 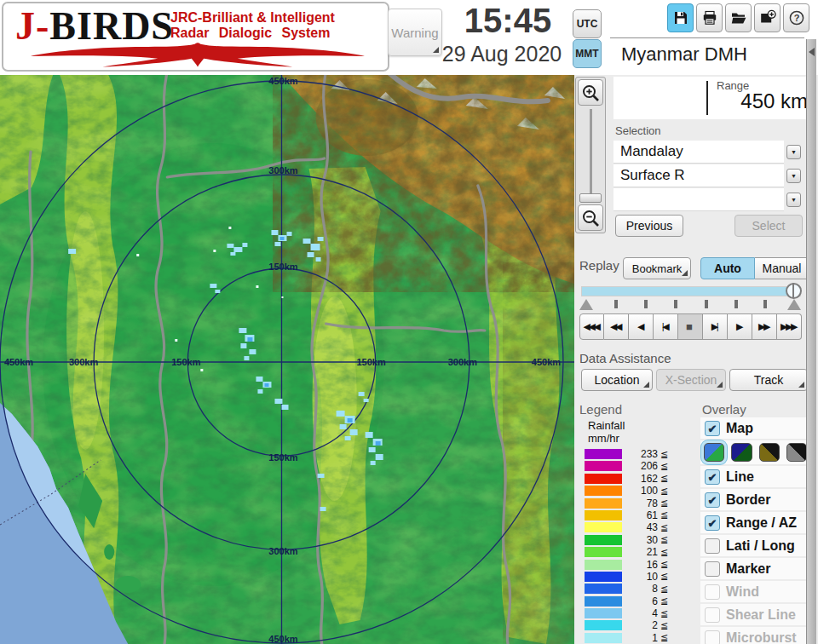 What do you see at coordinates (691, 291) in the screenshot?
I see `replay-slider-track` at bounding box center [691, 291].